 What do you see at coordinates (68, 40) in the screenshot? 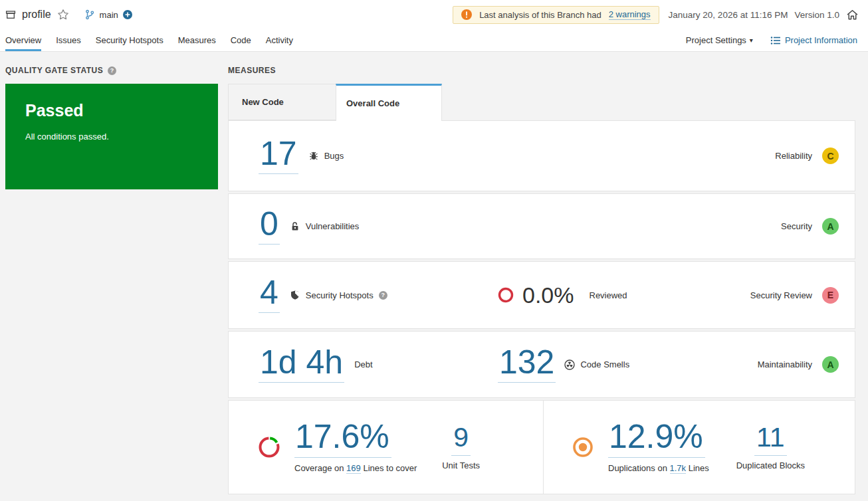
I see `tab-issues: Issues` at bounding box center [68, 40].